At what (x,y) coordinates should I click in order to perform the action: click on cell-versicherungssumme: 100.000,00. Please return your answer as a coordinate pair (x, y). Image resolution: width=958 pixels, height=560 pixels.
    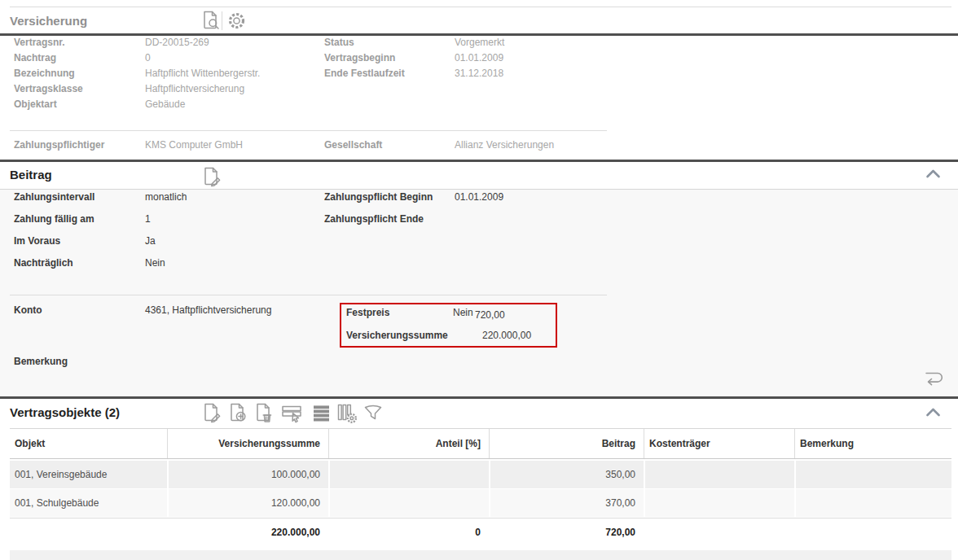
    Looking at the image, I should click on (248, 475).